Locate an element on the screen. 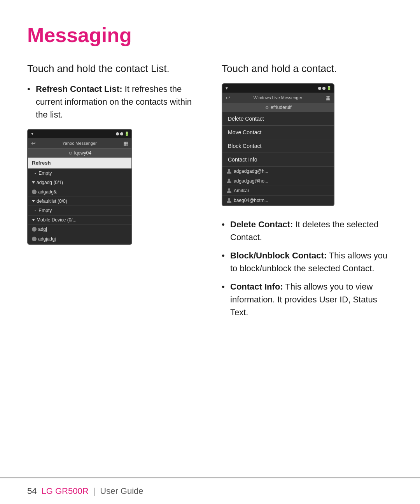 This screenshot has width=420, height=504. refresh-row: Refresh is located at coordinates (80, 163).